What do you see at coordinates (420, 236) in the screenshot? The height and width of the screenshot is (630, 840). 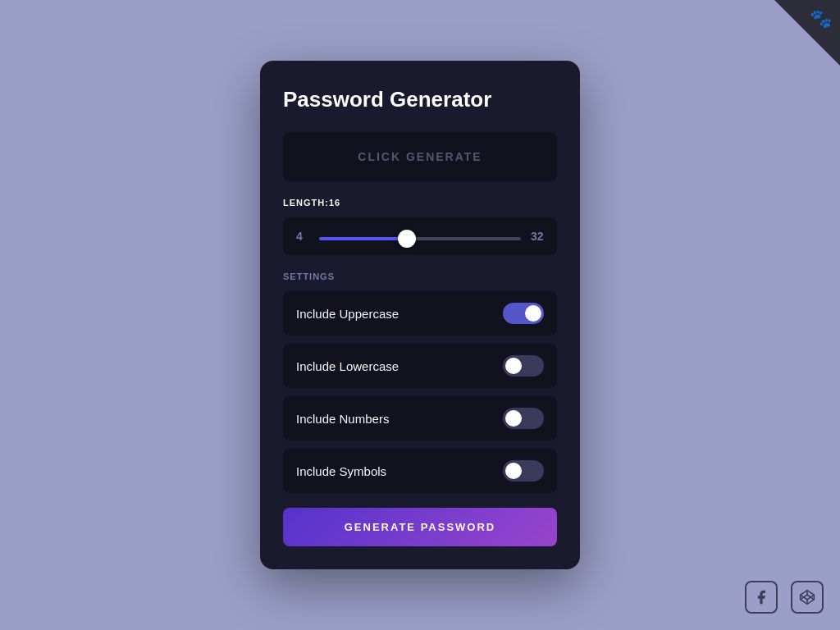 I see `slider-container: 4 32` at bounding box center [420, 236].